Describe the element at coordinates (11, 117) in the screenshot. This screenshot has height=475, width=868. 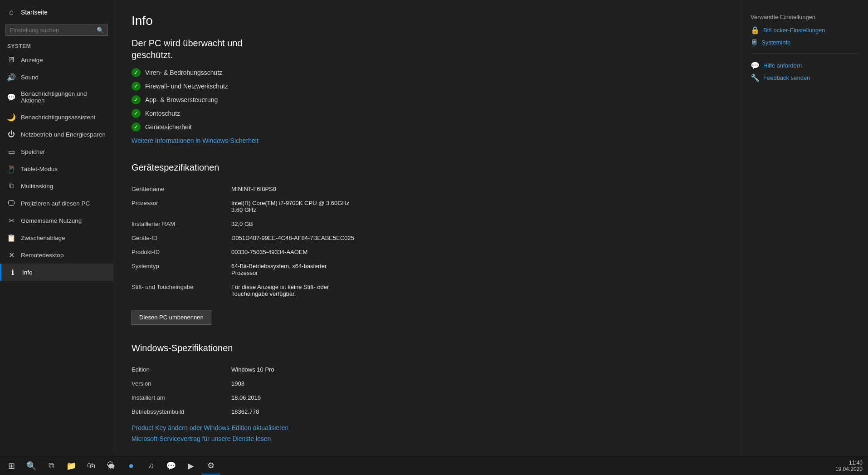
I see `assistant-icon: 🌙` at that location.